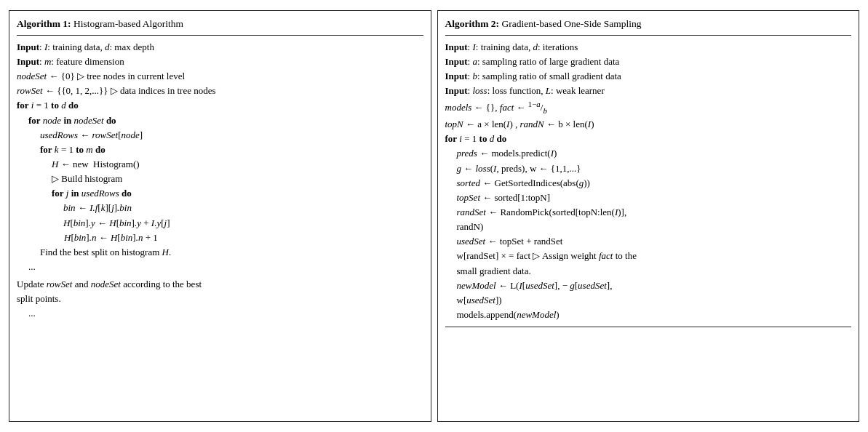 This screenshot has height=432, width=868. Describe the element at coordinates (220, 299) in the screenshot. I see `alg1-line18: split points.` at that location.